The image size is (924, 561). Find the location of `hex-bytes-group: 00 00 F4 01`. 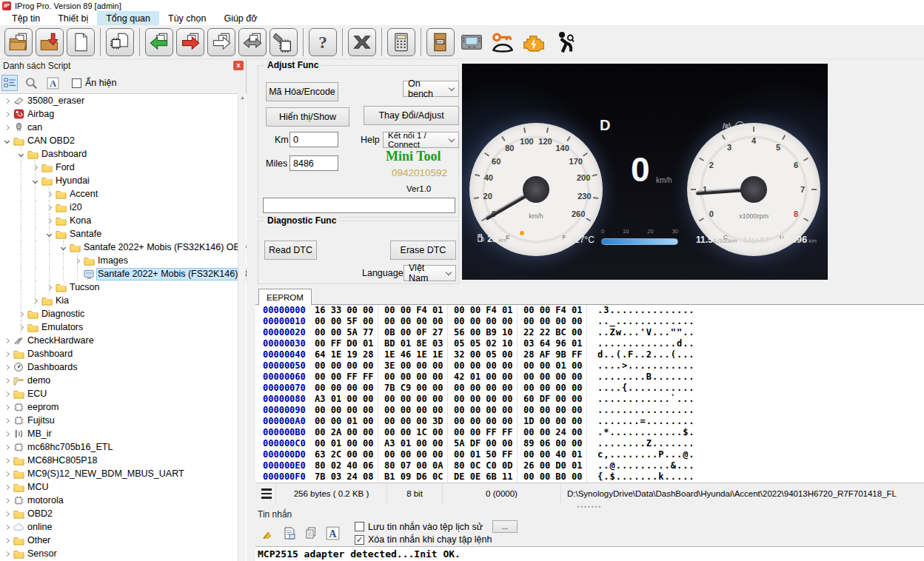

hex-bytes-group: 00 00 F4 01 is located at coordinates (552, 311).